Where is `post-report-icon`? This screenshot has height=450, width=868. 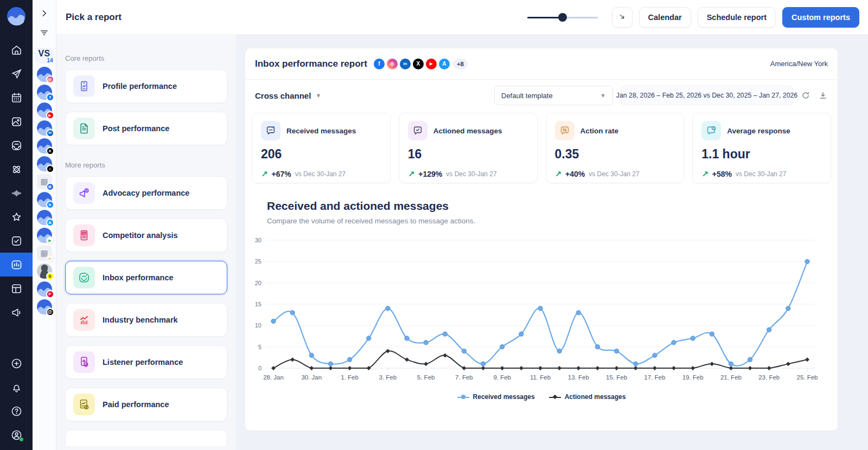
post-report-icon is located at coordinates (84, 128).